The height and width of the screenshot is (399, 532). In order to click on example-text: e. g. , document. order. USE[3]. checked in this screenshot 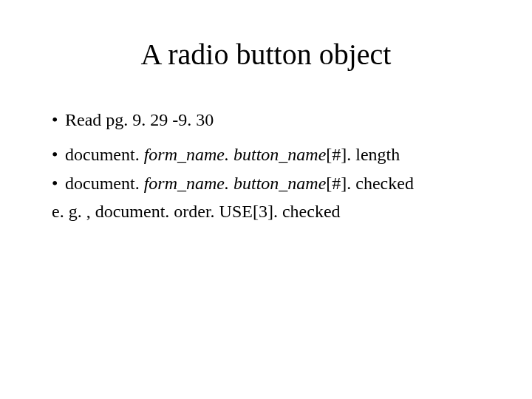, I will do `click(197, 211)`.